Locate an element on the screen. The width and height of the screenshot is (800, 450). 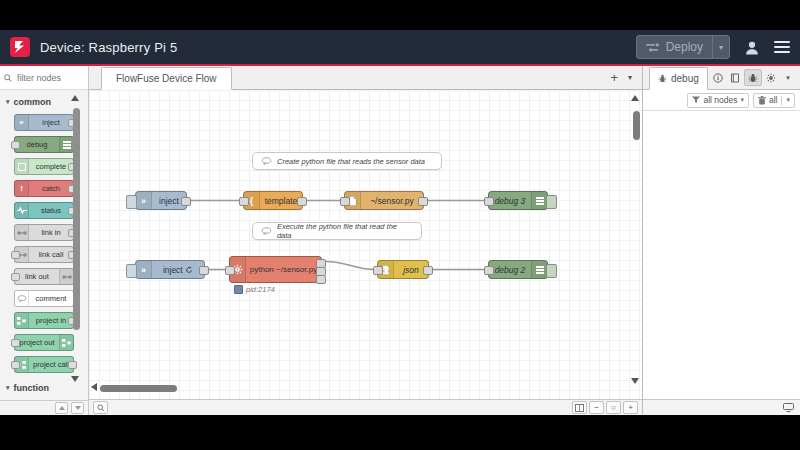
node-label: template is located at coordinates (281, 201).